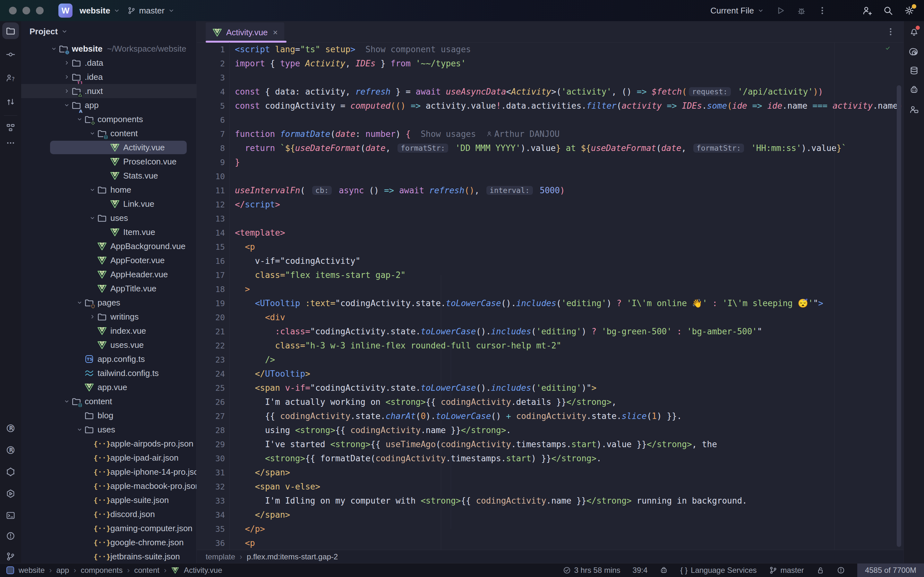 The height and width of the screenshot is (577, 924). I want to click on line-number: 5, so click(211, 106).